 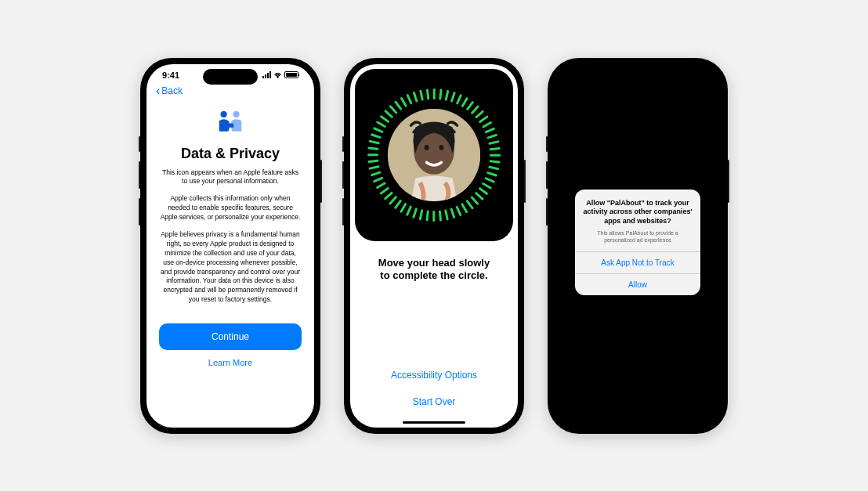 What do you see at coordinates (434, 155) in the screenshot?
I see `face-preview` at bounding box center [434, 155].